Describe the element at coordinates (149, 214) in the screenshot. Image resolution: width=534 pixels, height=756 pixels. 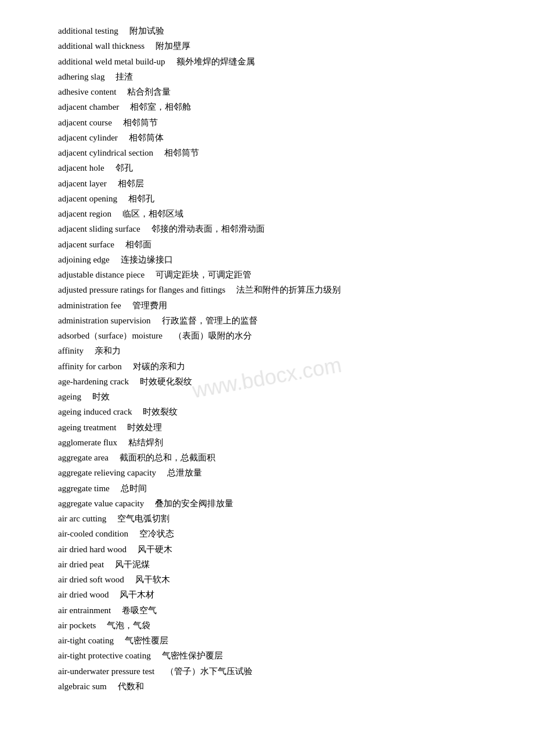
I see `chinese-translation: 临区，相邻区域` at that location.